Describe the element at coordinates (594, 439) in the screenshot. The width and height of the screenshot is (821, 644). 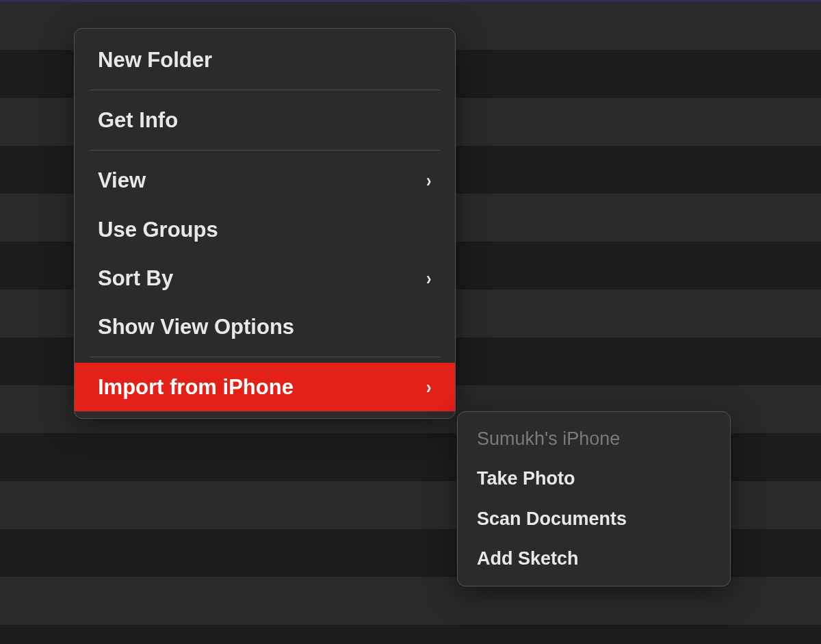
I see `submenu-device-header: Sumukh's iPhone` at that location.